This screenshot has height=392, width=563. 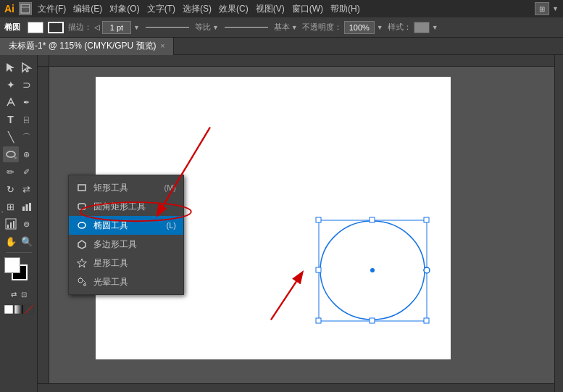 I want to click on flare-icon, so click(x=82, y=282).